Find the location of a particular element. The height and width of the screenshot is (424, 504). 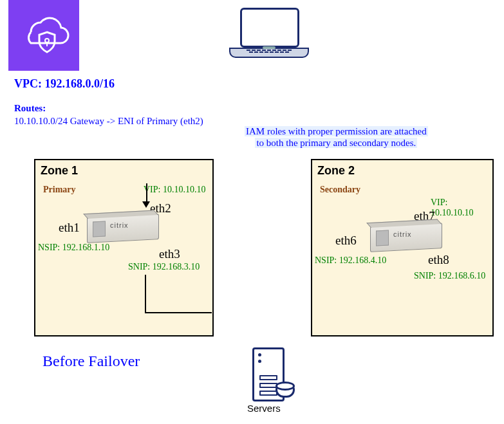

zone1-box: Zone 1 Primary VIP: 10.10.10.10 eth2 eth… is located at coordinates (124, 248).